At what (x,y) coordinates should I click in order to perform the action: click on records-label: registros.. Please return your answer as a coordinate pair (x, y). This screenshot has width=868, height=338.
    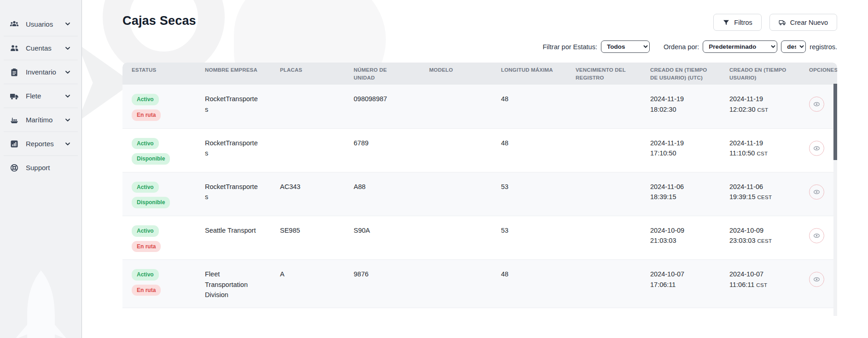
    Looking at the image, I should click on (823, 47).